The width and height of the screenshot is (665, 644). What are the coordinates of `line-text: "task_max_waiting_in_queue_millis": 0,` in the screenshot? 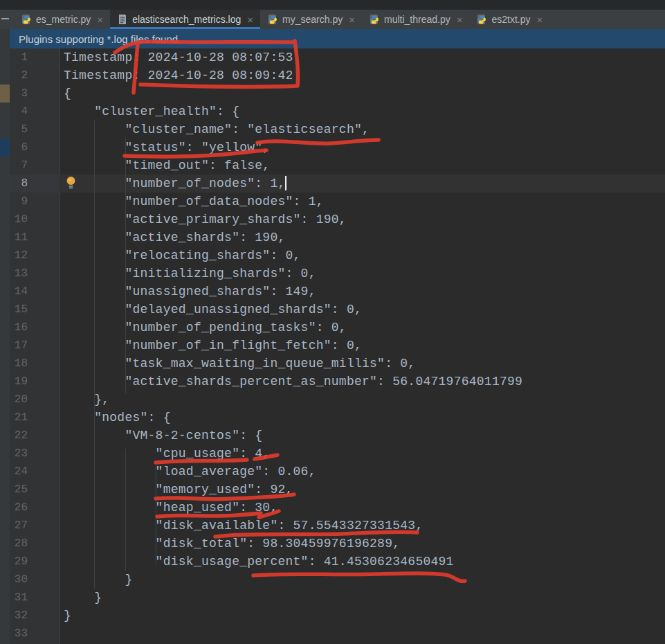 It's located at (363, 364).